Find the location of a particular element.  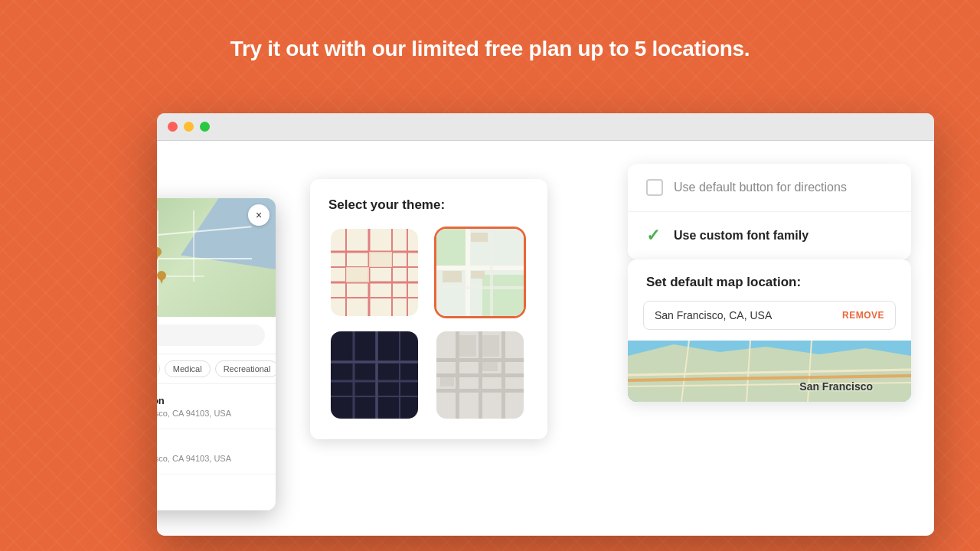

map-area: San Francisco is located at coordinates (216, 257).